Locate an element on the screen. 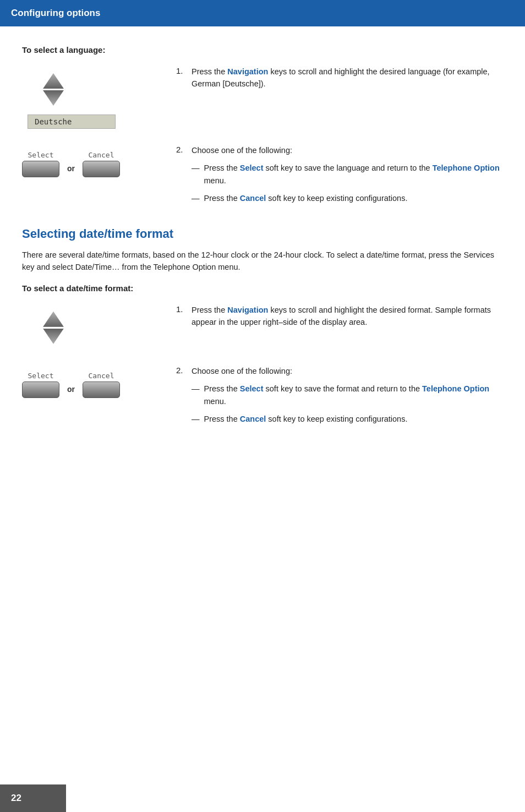 This screenshot has height=812, width=525. language-heading: To select a language: is located at coordinates (262, 50).